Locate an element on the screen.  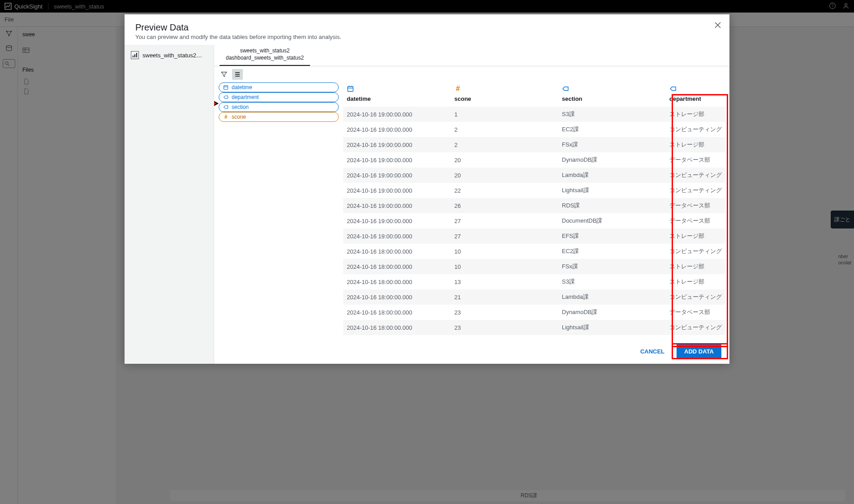
close-icon is located at coordinates (718, 24).